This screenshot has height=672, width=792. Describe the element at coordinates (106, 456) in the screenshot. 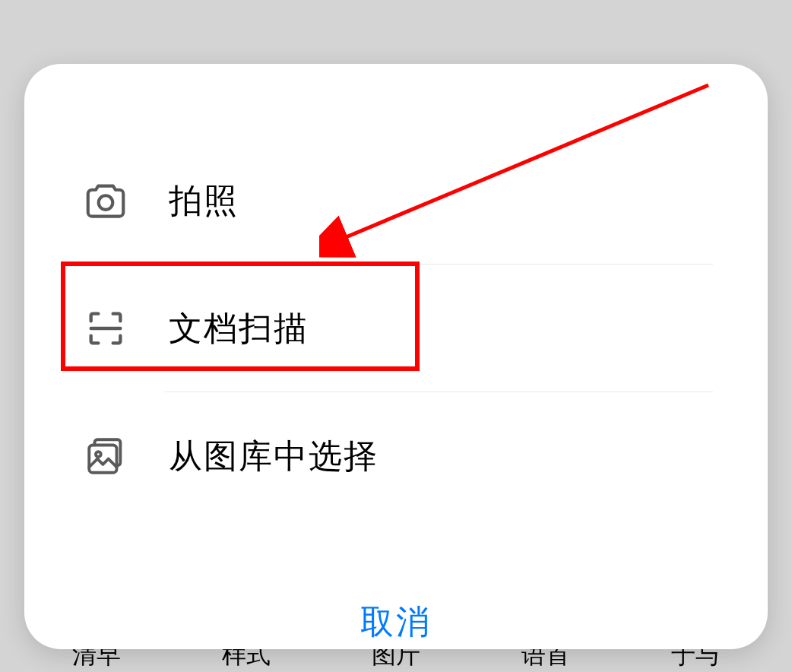

I see `gallery-icon` at that location.